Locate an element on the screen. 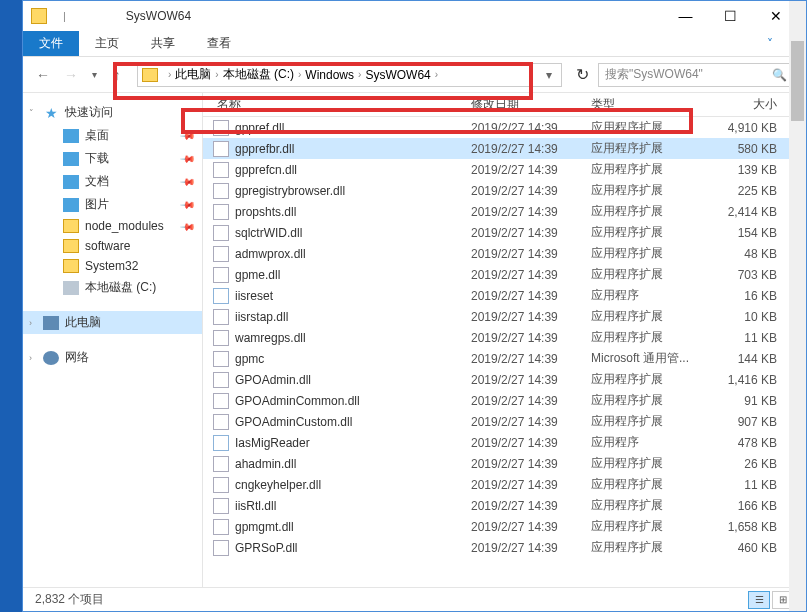 The height and width of the screenshot is (612, 807). file-row: sqlctrWID.dll2019/2/27 14:39应用程序扩展154 KB is located at coordinates (504, 232).